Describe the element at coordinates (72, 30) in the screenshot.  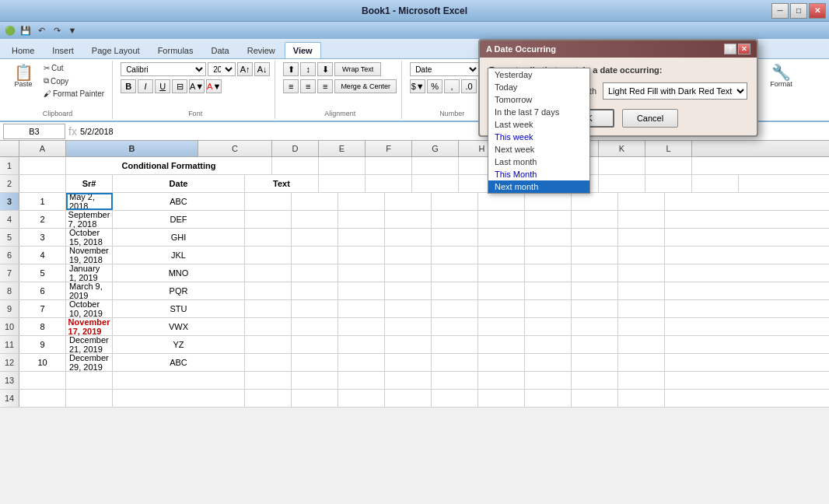
I see `more-quick-btn: ▼` at that location.